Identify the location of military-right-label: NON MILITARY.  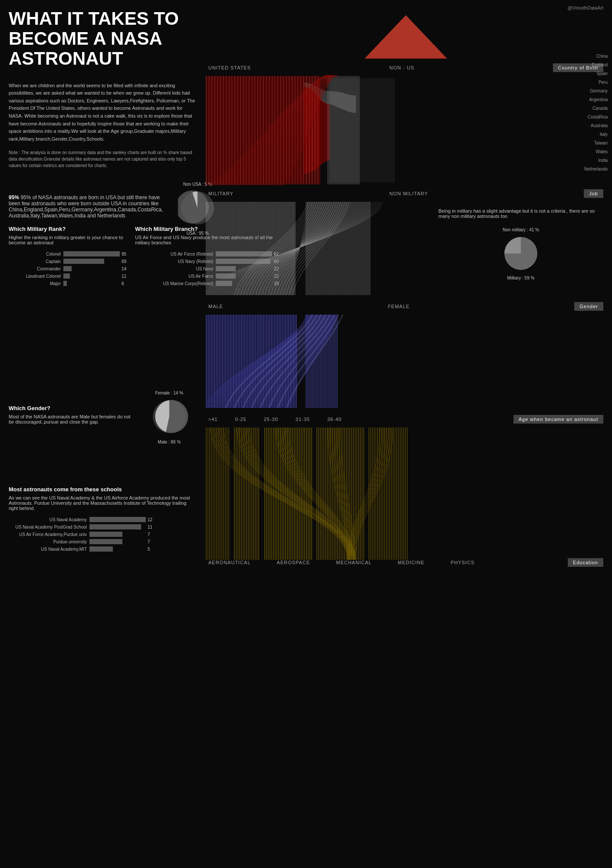
(409, 194).